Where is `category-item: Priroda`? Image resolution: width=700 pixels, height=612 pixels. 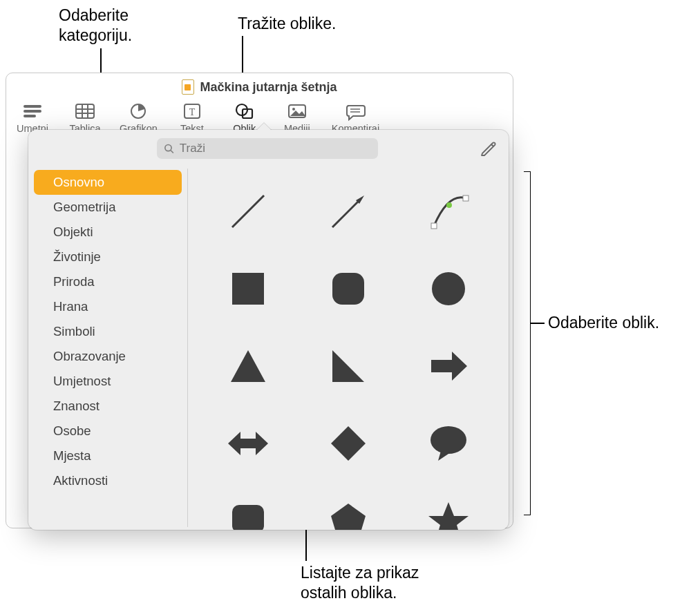 category-item: Priroda is located at coordinates (108, 282).